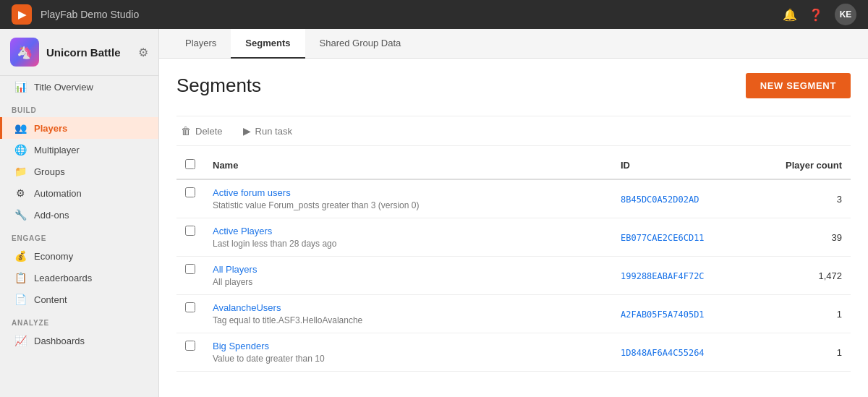 This screenshot has height=397, width=868. I want to click on engage-section-label: ENGAGE, so click(80, 236).